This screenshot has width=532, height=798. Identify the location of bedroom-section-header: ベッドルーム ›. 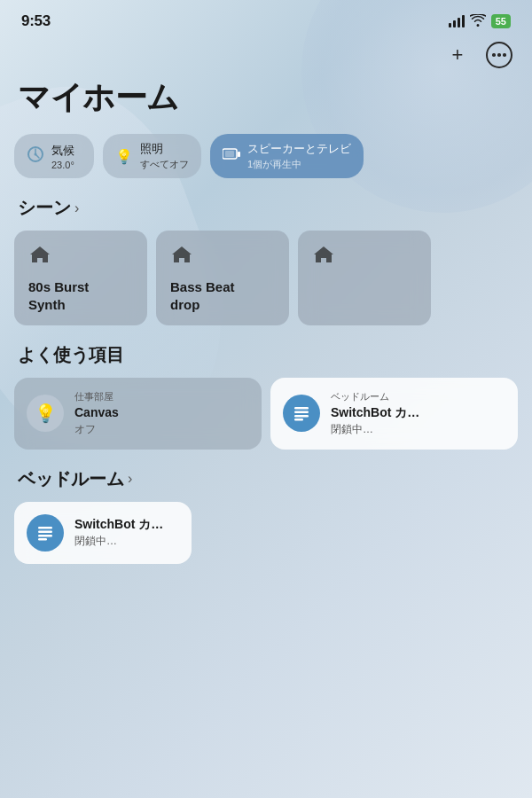
(266, 484).